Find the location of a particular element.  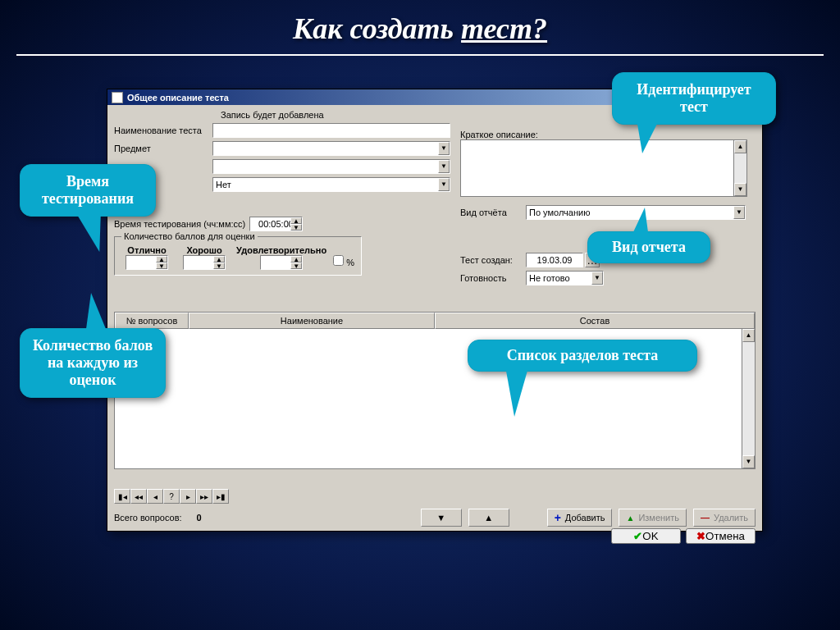

col-number: № вопросов is located at coordinates (152, 321).